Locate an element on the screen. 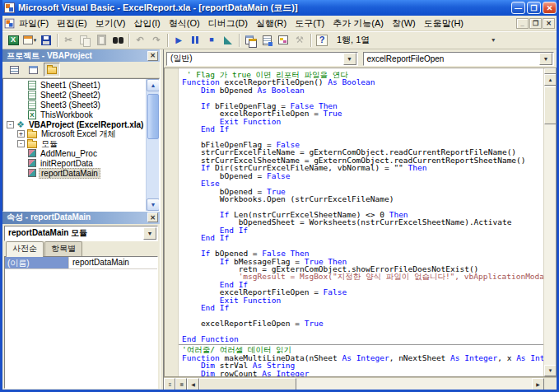 The image size is (559, 392). workbook-icon: X is located at coordinates (32, 115).